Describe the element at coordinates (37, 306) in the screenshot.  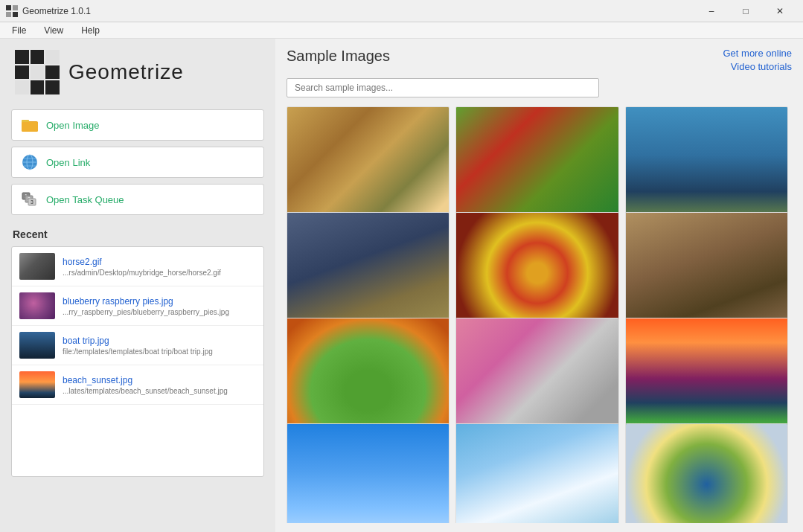
I see `recent-thumb-blueberry` at that location.